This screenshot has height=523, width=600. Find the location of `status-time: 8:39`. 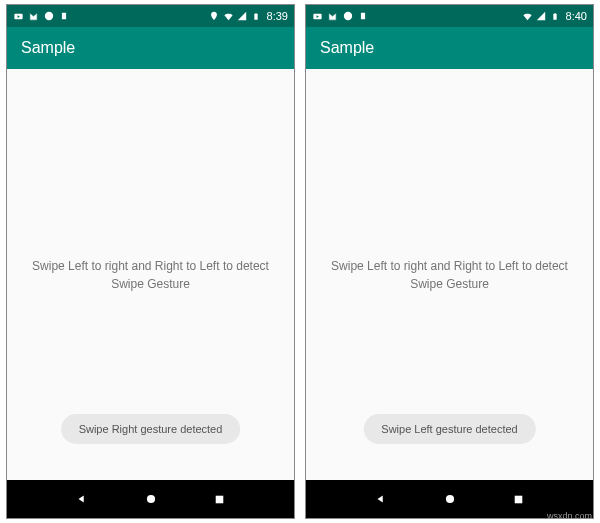

status-time: 8:39 is located at coordinates (278, 16).